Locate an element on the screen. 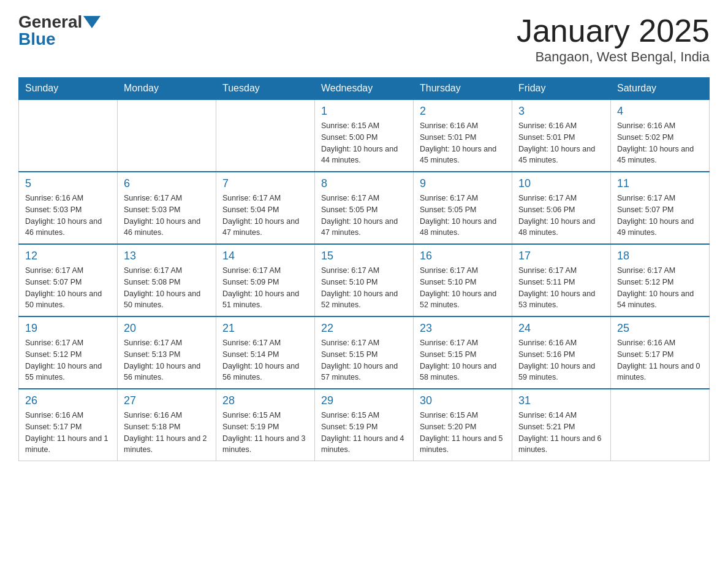 The image size is (728, 563). logo-blue-text: Blue is located at coordinates (37, 39).